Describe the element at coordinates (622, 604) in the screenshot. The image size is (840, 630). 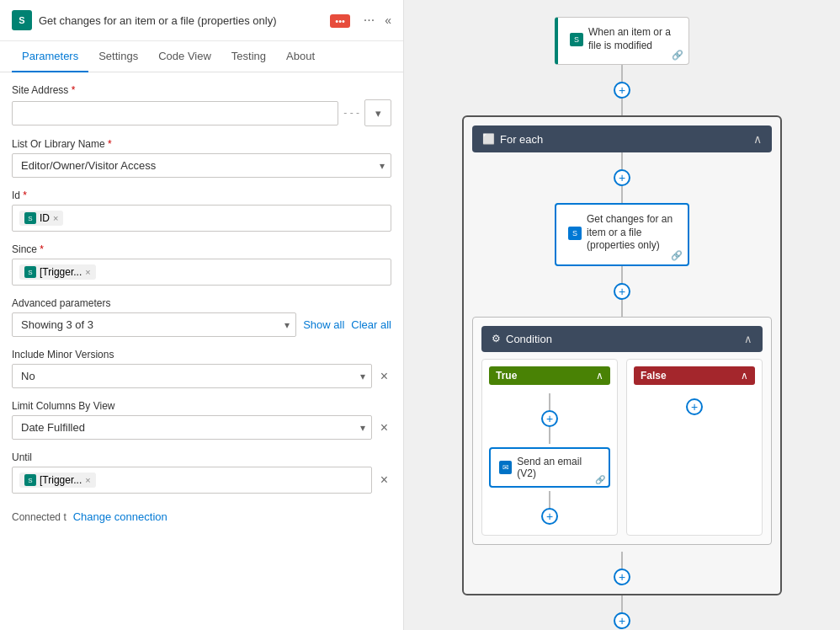
I see `bottom-connector-line` at that location.